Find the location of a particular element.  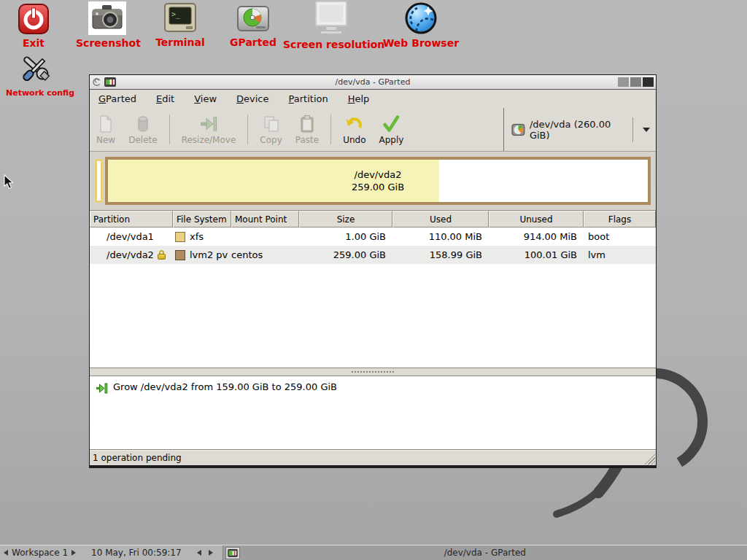

copy-button: Copy is located at coordinates (271, 130).